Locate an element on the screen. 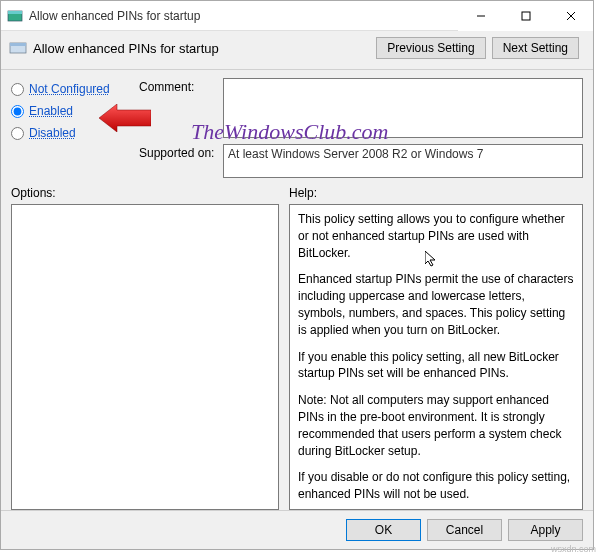 The height and width of the screenshot is (556, 600). fields: Comment: Supported on: is located at coordinates (361, 128).